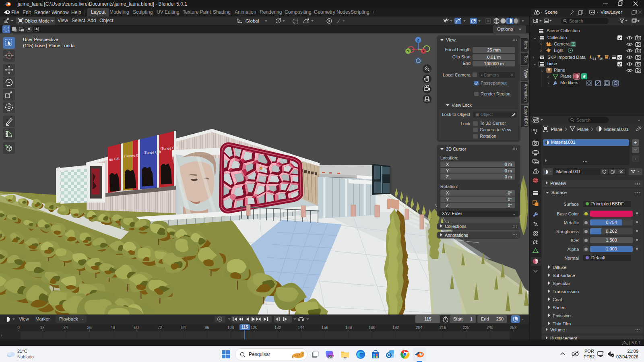  What do you see at coordinates (601, 59) in the screenshot?
I see `svg-text: 1K` at bounding box center [601, 59].